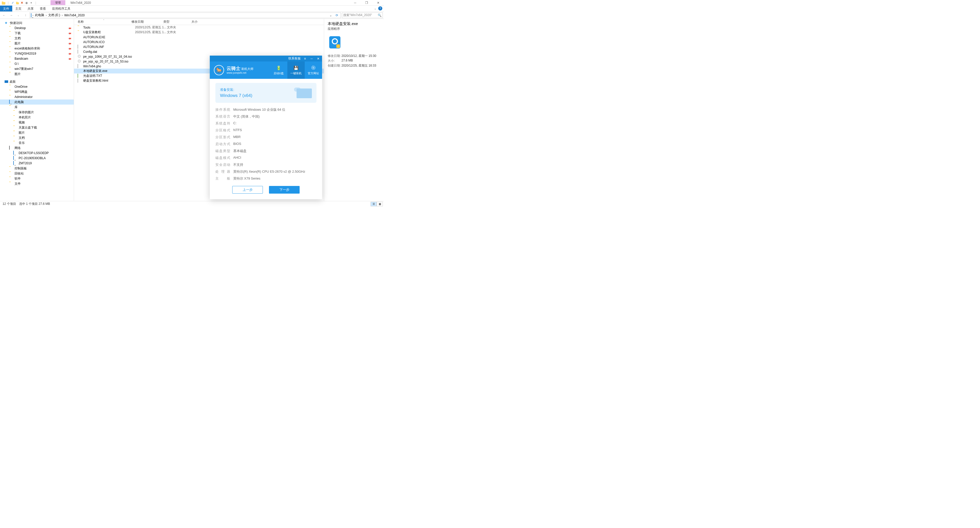 The width and height of the screenshot is (980, 528). I want to click on tree-label: DESKTOP-LSSOEDP, so click(33, 153).